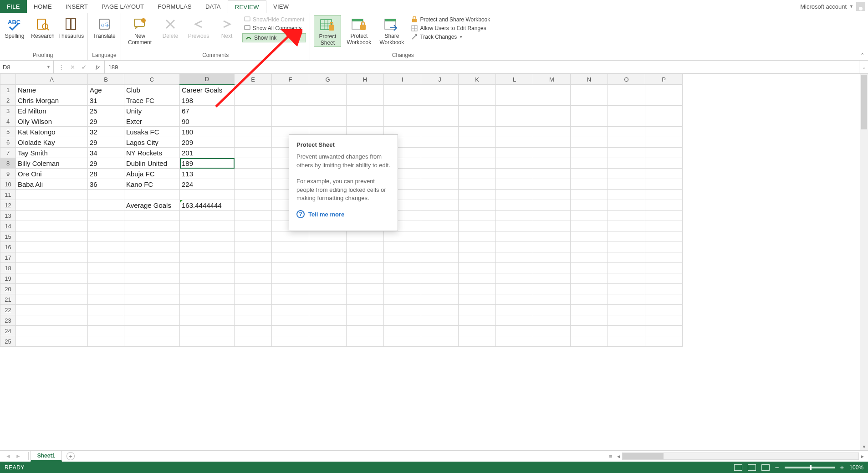 The image size is (868, 473). What do you see at coordinates (451, 37) in the screenshot?
I see `track-changes-button: Track Changes ▼` at bounding box center [451, 37].